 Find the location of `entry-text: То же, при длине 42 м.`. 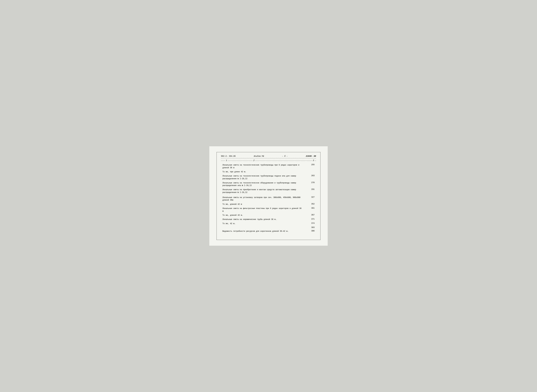

entry-text: То же, при длине 42 м. is located at coordinates (263, 172).